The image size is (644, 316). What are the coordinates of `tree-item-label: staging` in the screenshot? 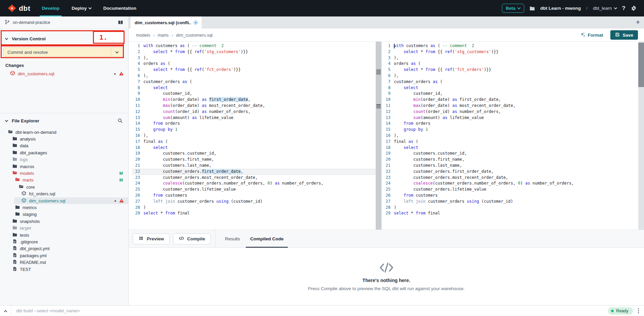 It's located at (30, 214).